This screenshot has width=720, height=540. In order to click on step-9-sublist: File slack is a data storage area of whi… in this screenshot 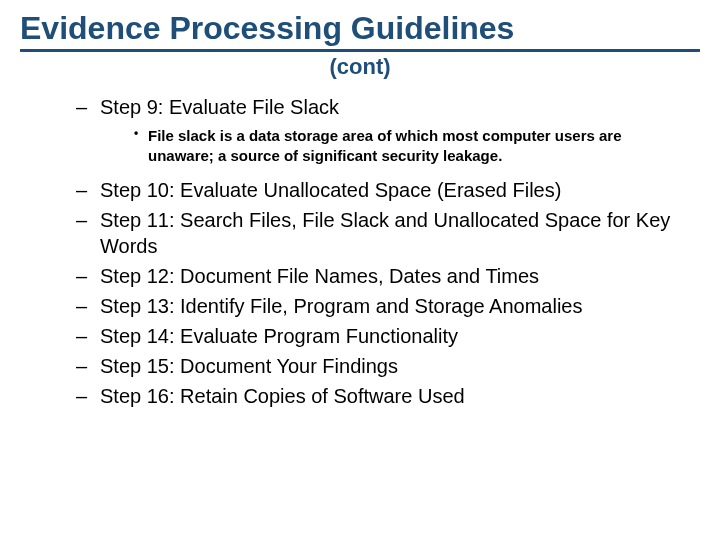, I will do `click(388, 146)`.